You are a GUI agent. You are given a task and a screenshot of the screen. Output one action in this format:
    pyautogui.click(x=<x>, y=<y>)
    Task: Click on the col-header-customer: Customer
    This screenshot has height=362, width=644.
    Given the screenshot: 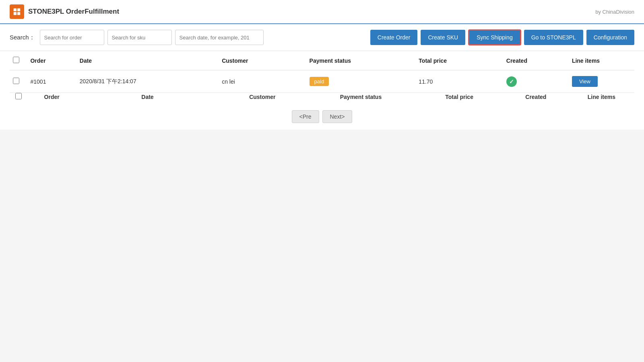 What is the action you would take?
    pyautogui.click(x=262, y=61)
    